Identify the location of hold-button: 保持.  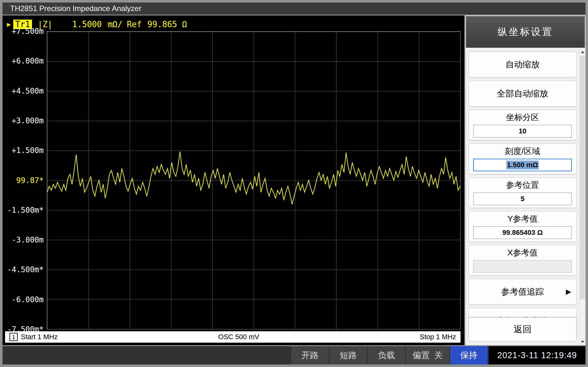
(469, 355).